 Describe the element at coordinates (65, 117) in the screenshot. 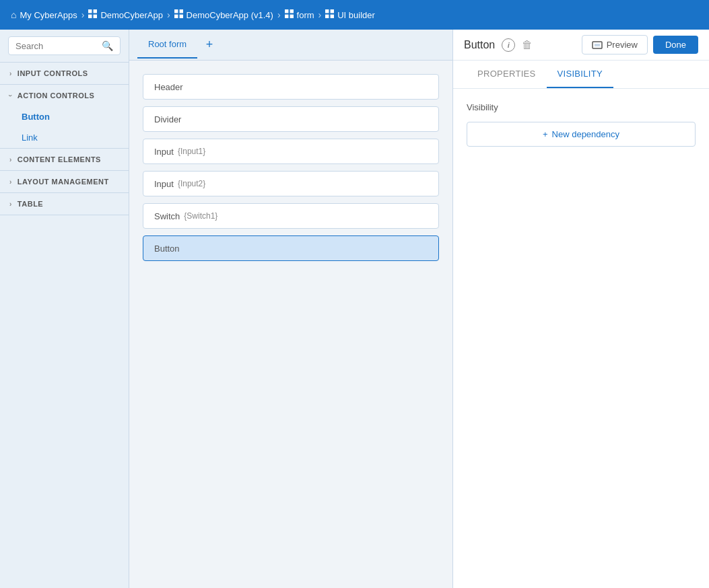

I see `sidebar-item-button: Button` at that location.